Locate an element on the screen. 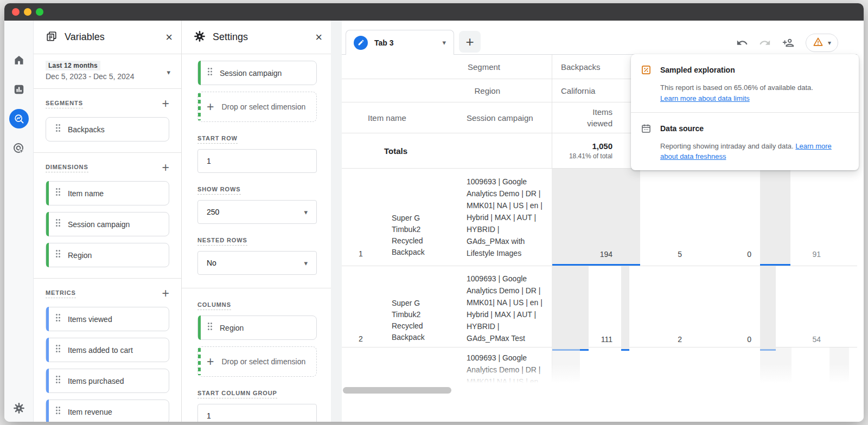 The height and width of the screenshot is (425, 868). share-add-user-button is located at coordinates (788, 43).